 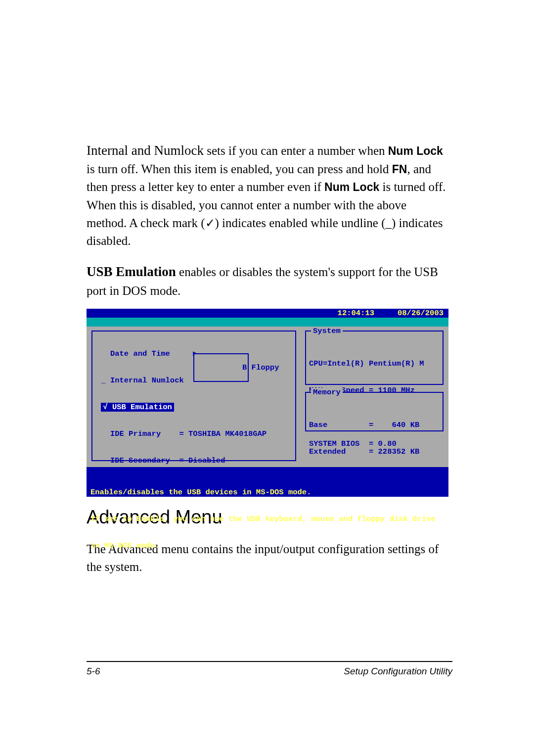 I want to click on item-date-and-time-label: Date and Time ▶, so click(x=154, y=354).